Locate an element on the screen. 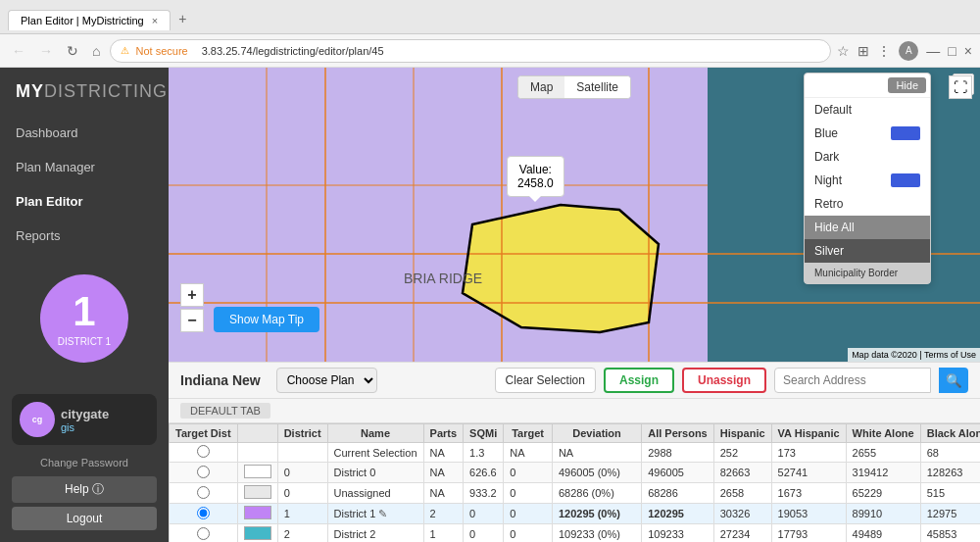  cell-parts: 2 is located at coordinates (443, 514).